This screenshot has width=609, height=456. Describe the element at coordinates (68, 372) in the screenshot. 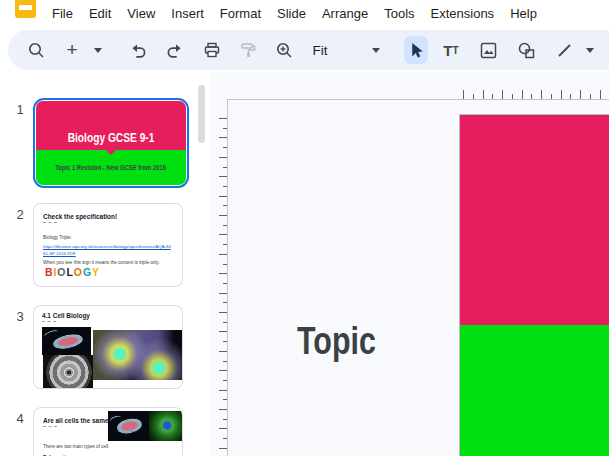

I see `electron-microscope-cell-image` at that location.